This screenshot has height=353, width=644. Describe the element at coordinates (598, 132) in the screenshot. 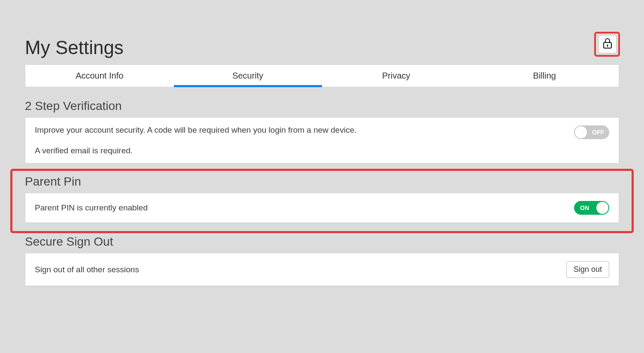

I see `two-step-toggle-label: OFF` at that location.